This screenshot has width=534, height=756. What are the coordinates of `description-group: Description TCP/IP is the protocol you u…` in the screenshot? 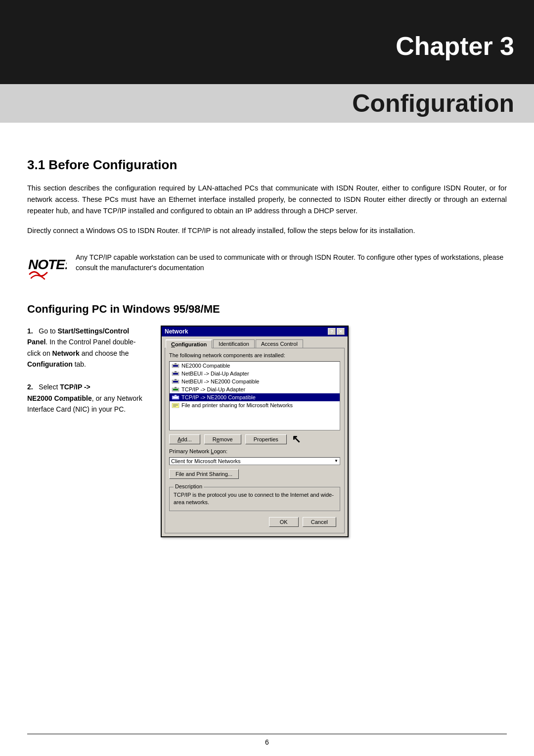 It's located at (255, 499).